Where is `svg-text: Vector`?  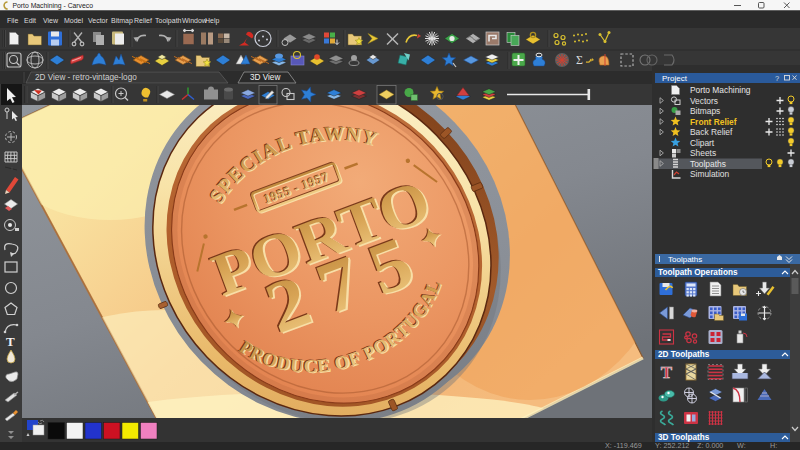
svg-text: Vector is located at coordinates (98, 20).